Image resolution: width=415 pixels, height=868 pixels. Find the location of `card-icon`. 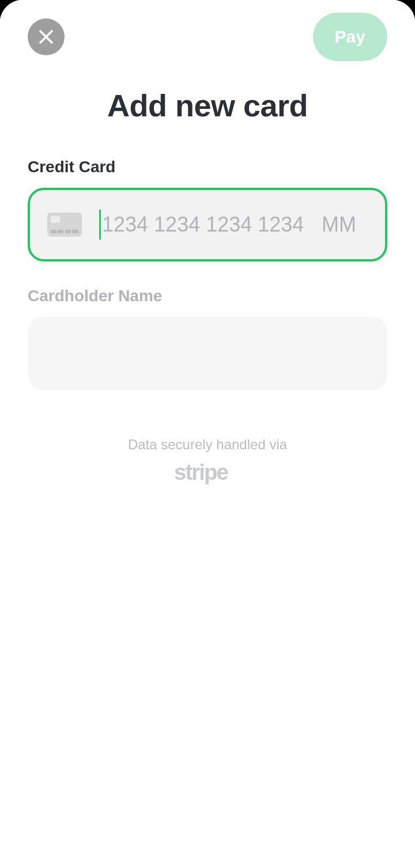

card-icon is located at coordinates (65, 225).